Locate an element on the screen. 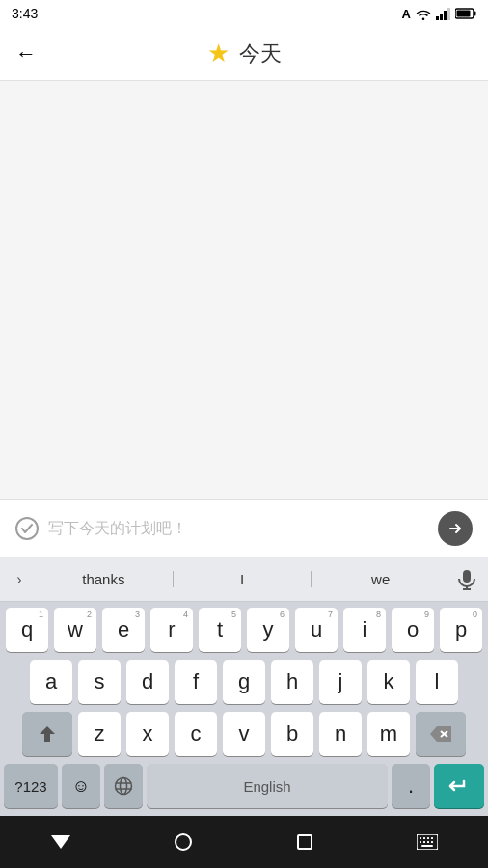  checkmark-icon is located at coordinates (27, 529).